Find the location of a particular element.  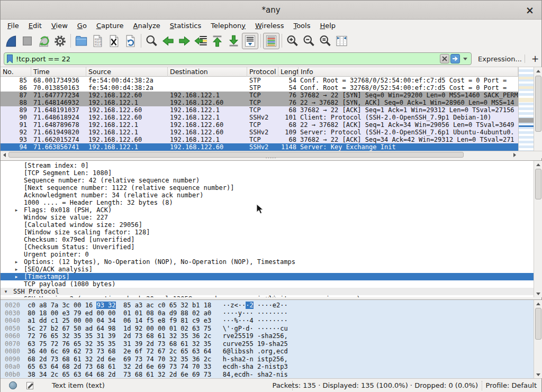

packet-row-90: 9071.648618924192.168.122.60192.168.122.… is located at coordinates (259, 117).